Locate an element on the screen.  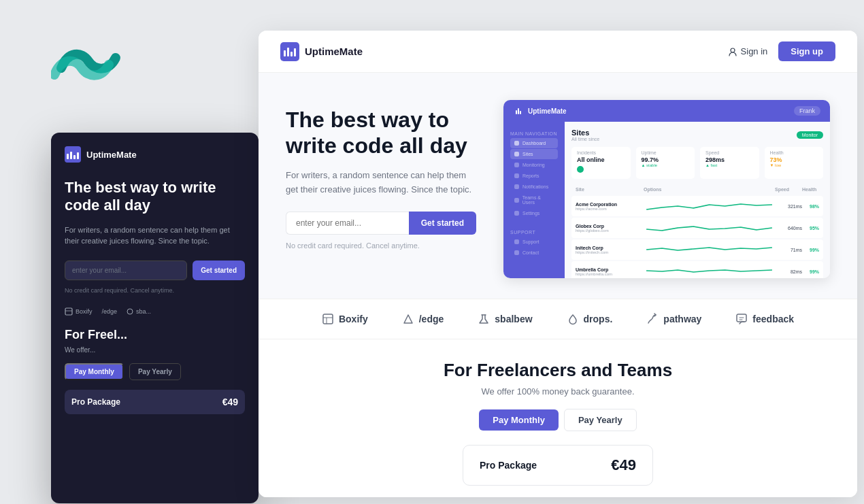
brand-pathway-name: pathway is located at coordinates (682, 319).